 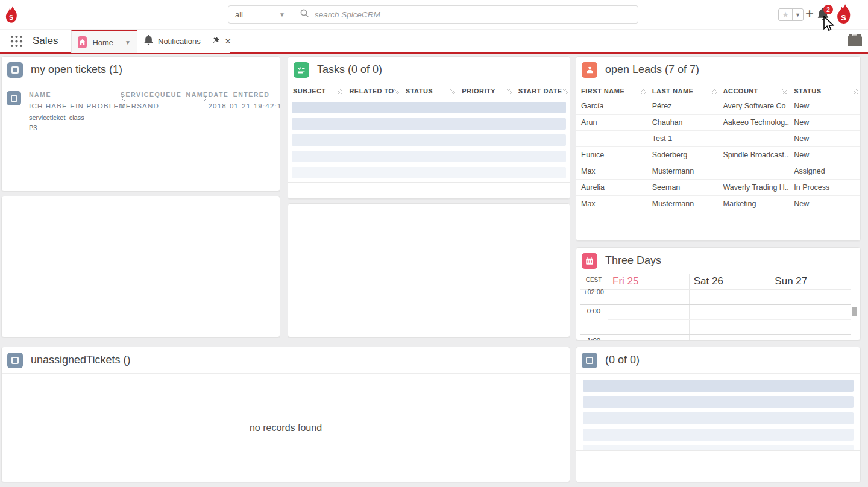 What do you see at coordinates (301, 70) in the screenshot?
I see `tasks-module-icon` at bounding box center [301, 70].